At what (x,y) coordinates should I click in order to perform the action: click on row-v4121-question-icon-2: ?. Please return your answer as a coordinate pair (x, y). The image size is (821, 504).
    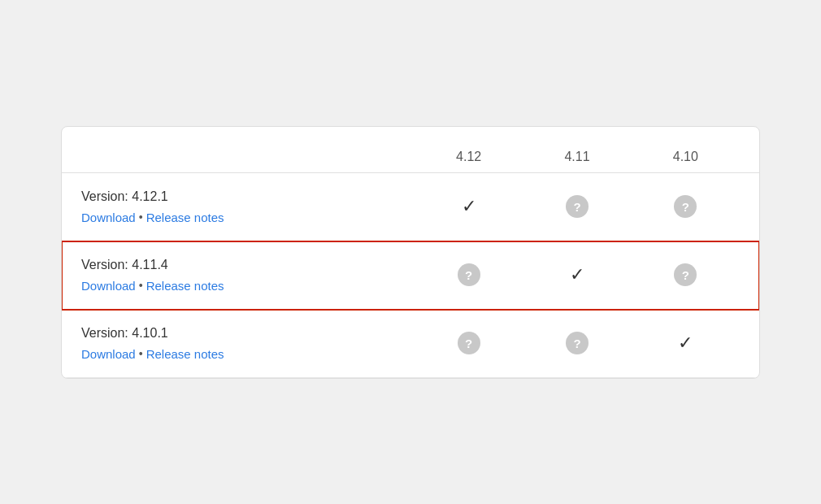
    Looking at the image, I should click on (685, 206).